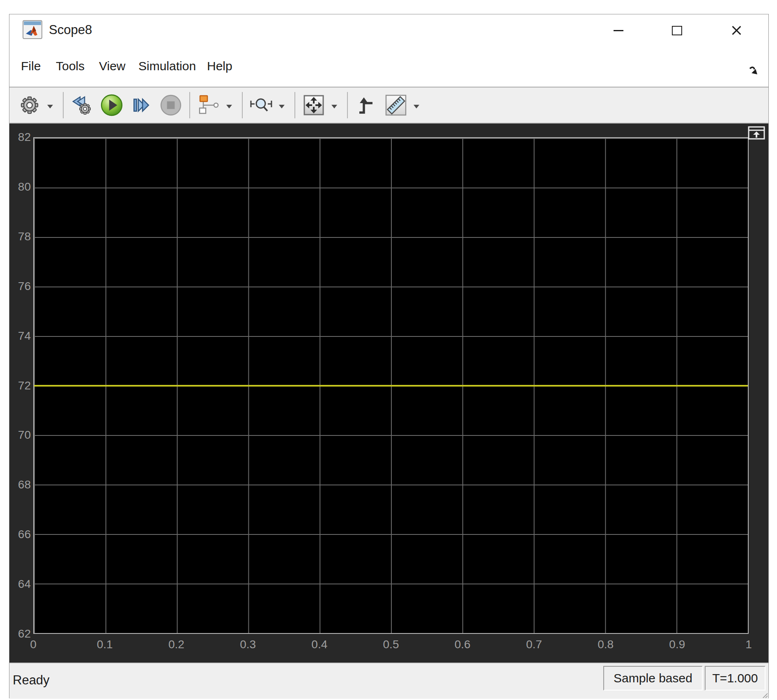 This screenshot has height=700, width=777. Describe the element at coordinates (735, 678) in the screenshot. I see `sim-time-indicator: T=1.000` at that location.